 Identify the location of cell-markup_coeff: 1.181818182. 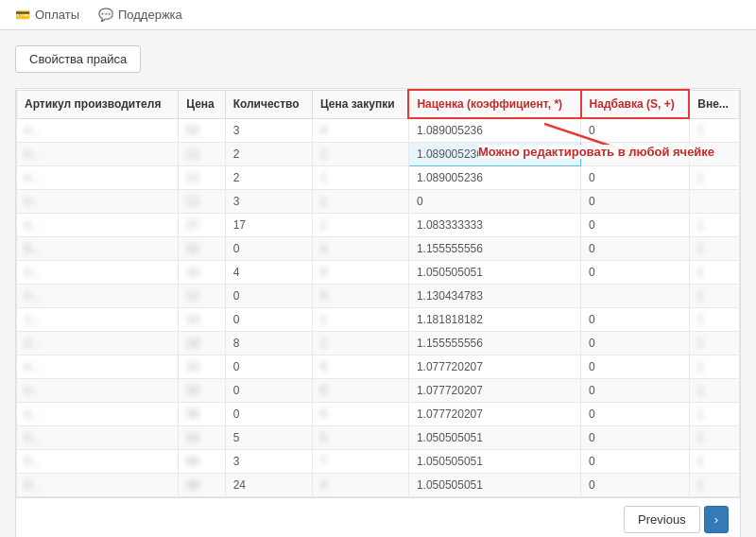
(494, 320).